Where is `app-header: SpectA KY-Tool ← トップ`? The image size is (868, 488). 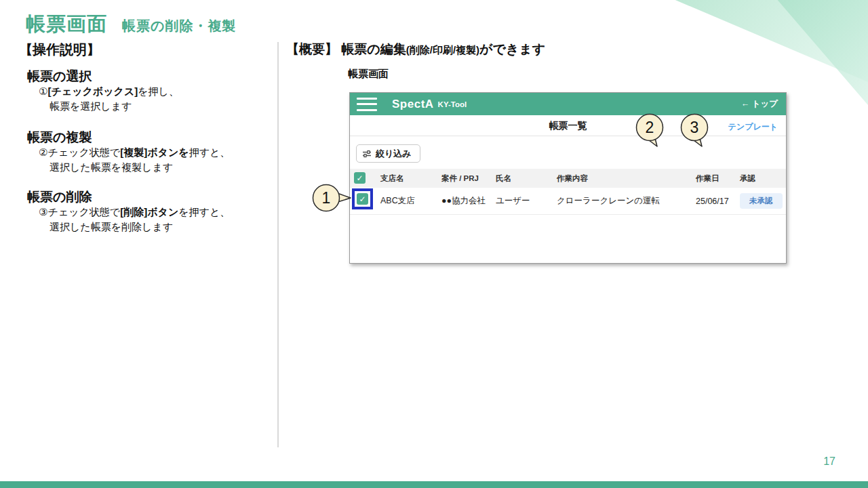
app-header: SpectA KY-Tool ← トップ is located at coordinates (568, 104).